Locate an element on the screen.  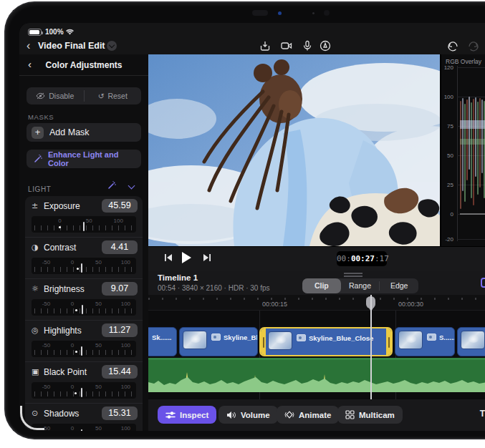
clip-skyline-partial: Sk...... is located at coordinates (163, 342).